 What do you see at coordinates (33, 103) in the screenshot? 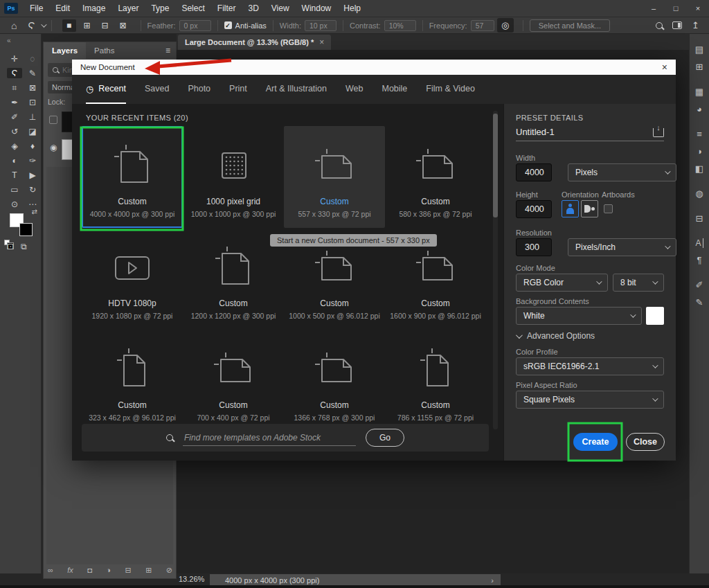
I see `patch-tool: ⊡` at bounding box center [33, 103].